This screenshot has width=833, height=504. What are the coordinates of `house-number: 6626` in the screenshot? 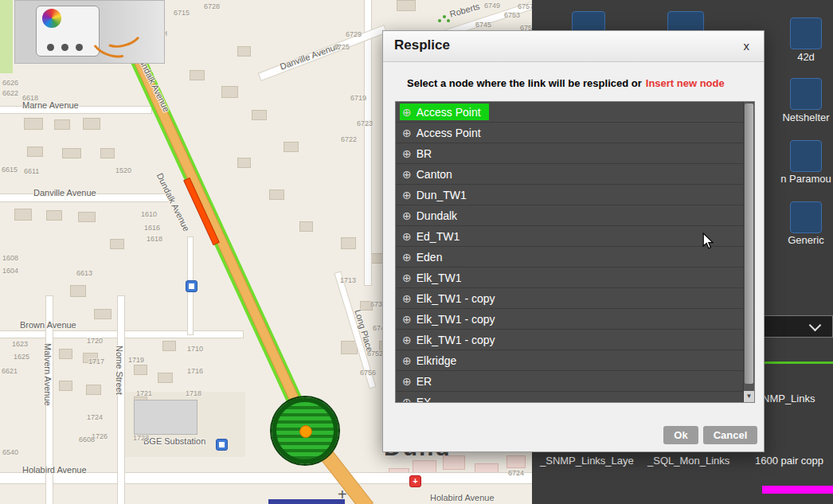 It's located at (10, 83).